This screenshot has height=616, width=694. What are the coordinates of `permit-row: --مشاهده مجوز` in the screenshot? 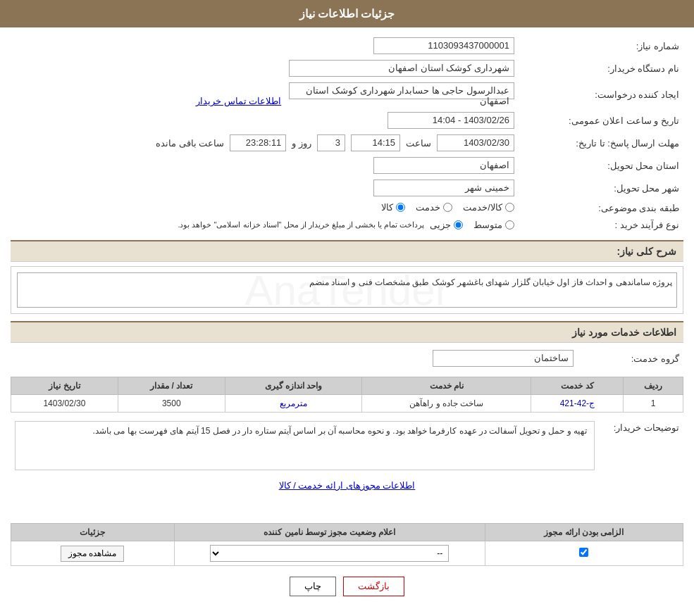 It's located at (347, 553).